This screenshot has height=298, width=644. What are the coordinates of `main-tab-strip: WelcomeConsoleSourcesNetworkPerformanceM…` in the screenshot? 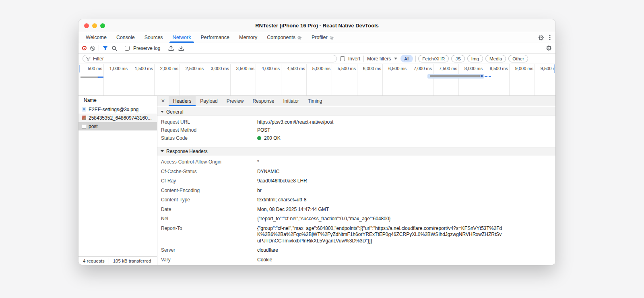 It's located at (317, 38).